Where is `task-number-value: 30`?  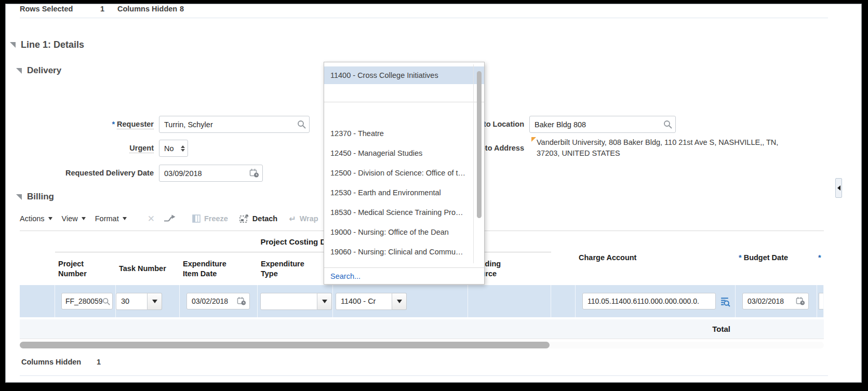
task-number-value: 30 is located at coordinates (132, 301).